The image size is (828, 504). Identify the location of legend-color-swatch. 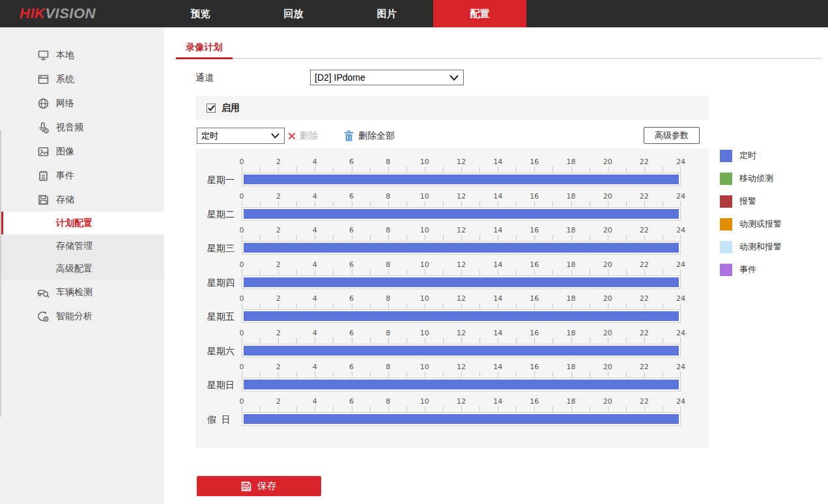
(726, 224).